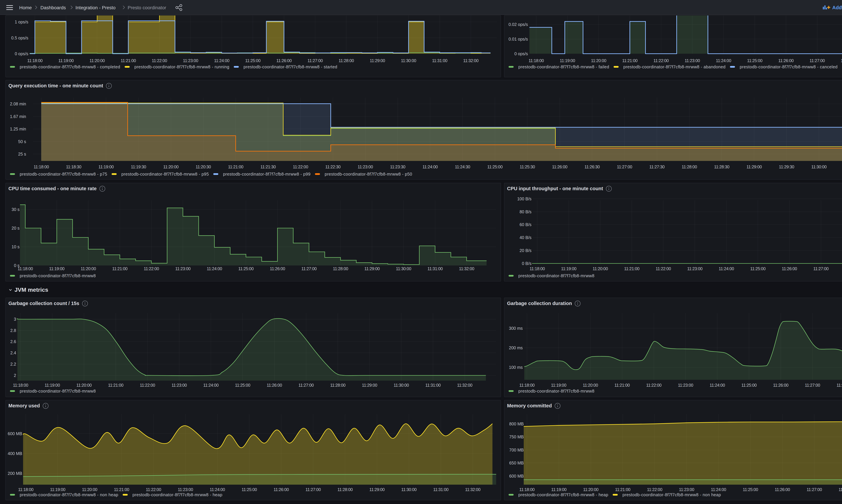 The image size is (842, 504). Describe the element at coordinates (73, 167) in the screenshot. I see `svg-text: 11:18:30` at that location.